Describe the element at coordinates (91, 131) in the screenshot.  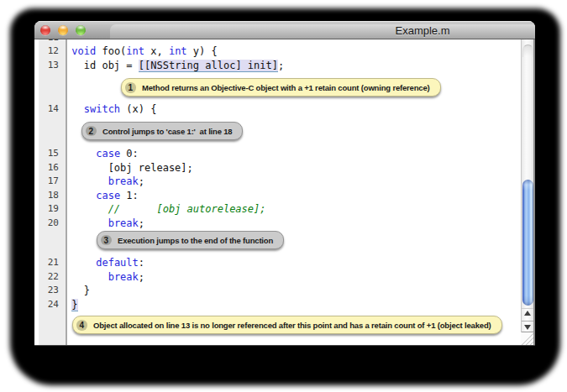
I see `path-index-badge: 2` at that location.